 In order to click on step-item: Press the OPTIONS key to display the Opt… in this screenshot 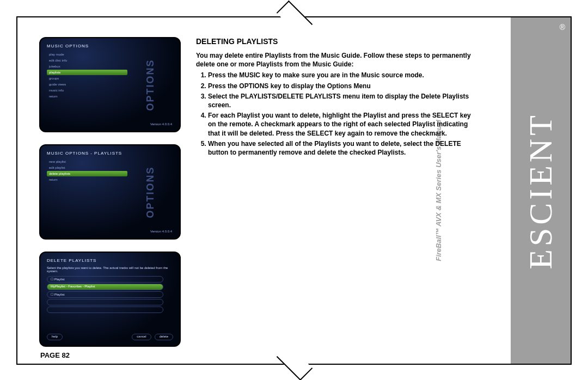, I will do `click(343, 86)`.